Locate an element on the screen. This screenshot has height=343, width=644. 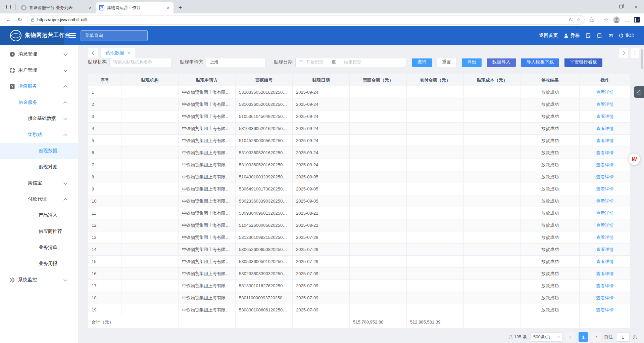
page-size-select: 500条/页 is located at coordinates (546, 337).